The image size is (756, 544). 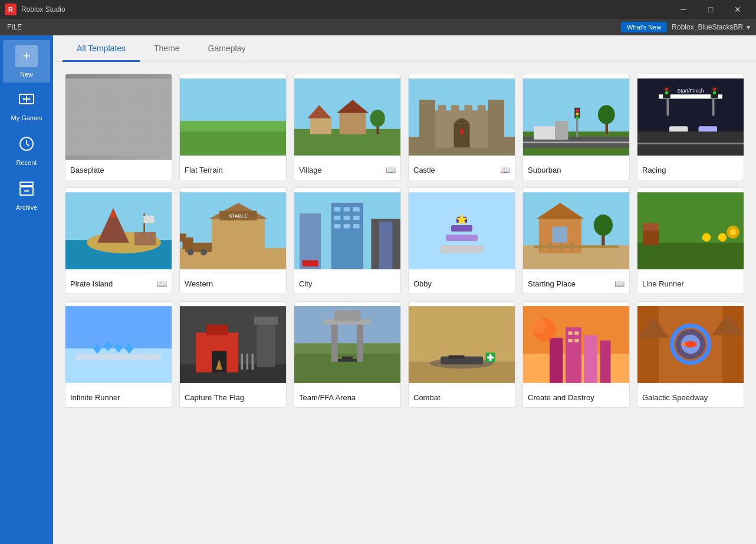 I want to click on tab-all-templates: All Templates, so click(x=101, y=48).